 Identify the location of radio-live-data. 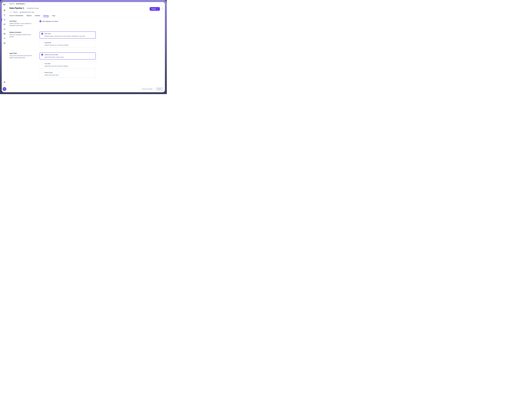
(42, 64).